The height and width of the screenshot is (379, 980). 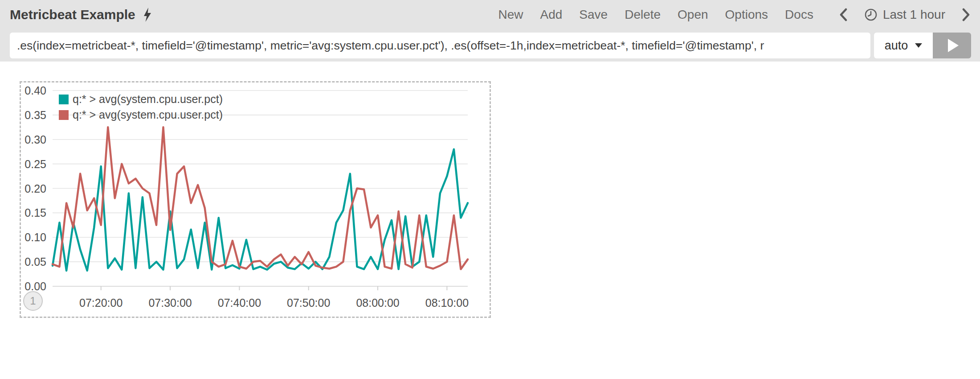 What do you see at coordinates (64, 115) in the screenshot?
I see `legend-chip-red` at bounding box center [64, 115].